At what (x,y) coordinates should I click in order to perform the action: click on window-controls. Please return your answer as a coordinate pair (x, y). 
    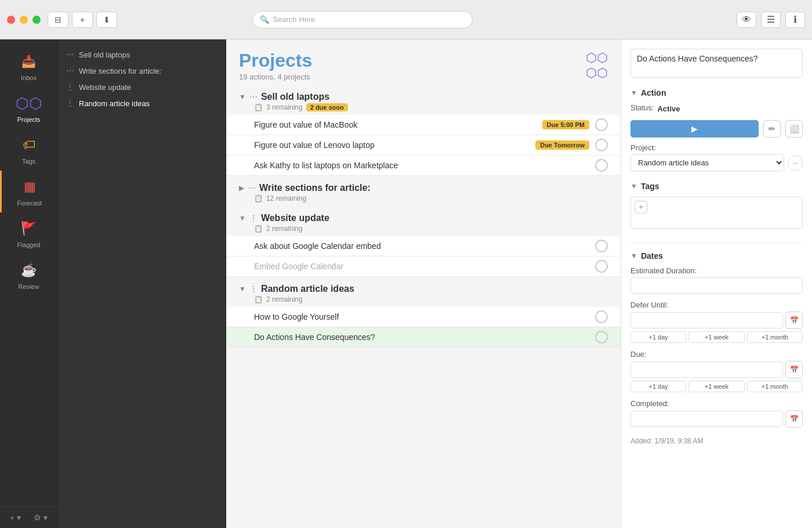
    Looking at the image, I should click on (24, 20).